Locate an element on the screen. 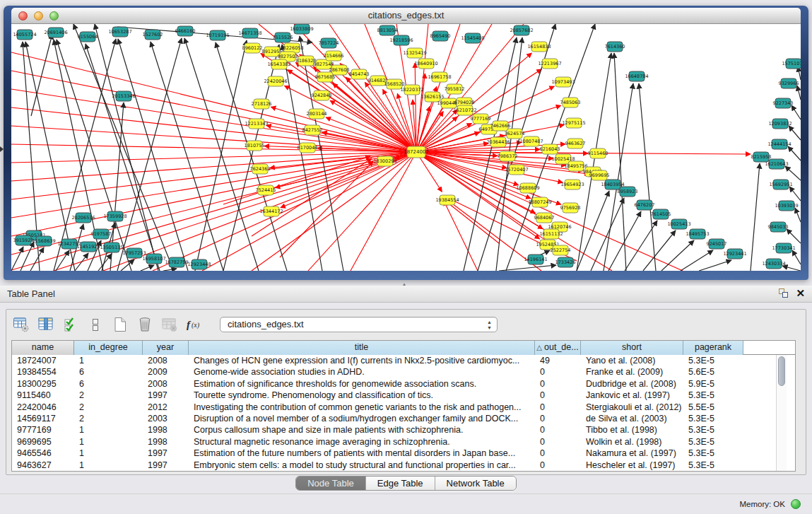  window-titlebar: citations_edges.txt is located at coordinates (406, 16).